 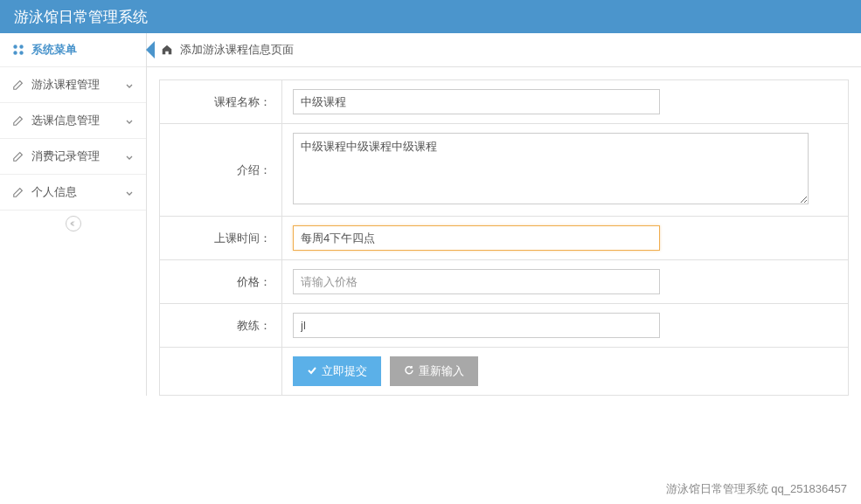 What do you see at coordinates (54, 50) in the screenshot?
I see `sidebar-title-text: 系统菜单` at bounding box center [54, 50].